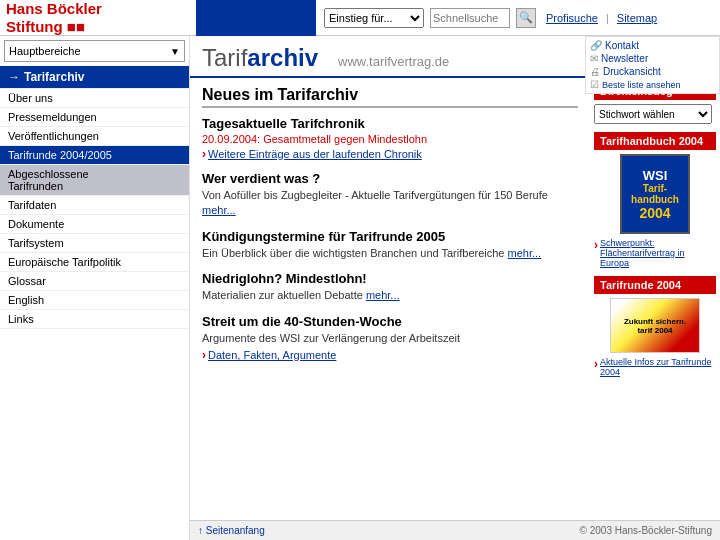 Image resolution: width=720 pixels, height=540 pixels. What do you see at coordinates (470, 18) in the screenshot?
I see `schnellsuche-input` at bounding box center [470, 18].